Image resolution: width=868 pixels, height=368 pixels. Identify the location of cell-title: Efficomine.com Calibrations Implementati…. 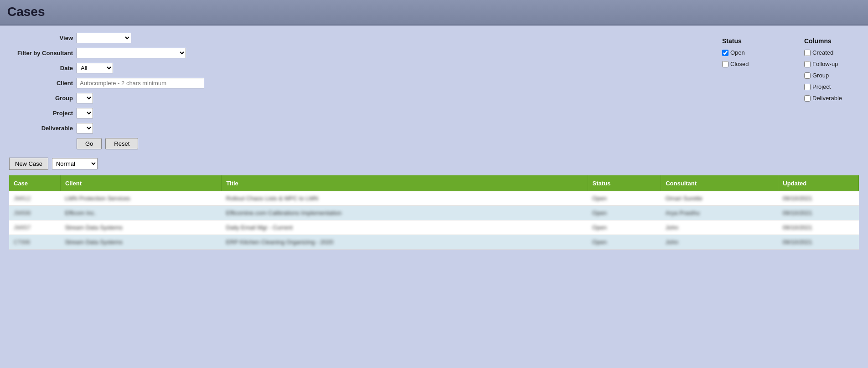
(405, 213).